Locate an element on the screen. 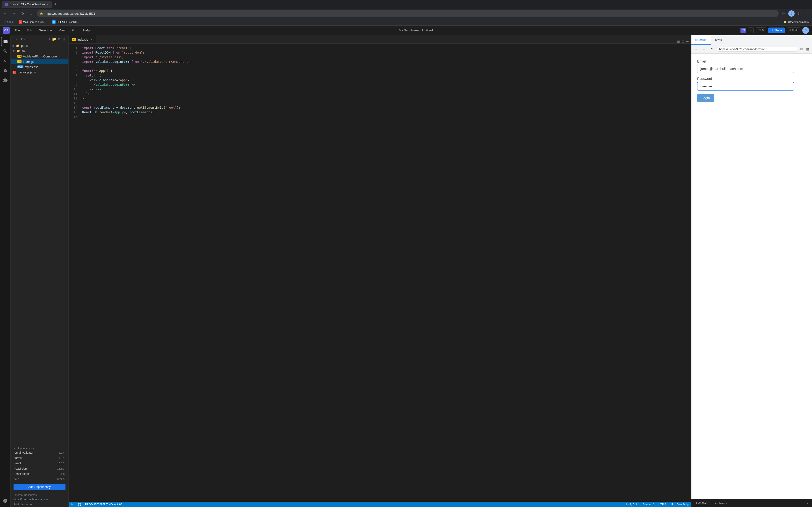  add-sandbox-button: + is located at coordinates (751, 30).